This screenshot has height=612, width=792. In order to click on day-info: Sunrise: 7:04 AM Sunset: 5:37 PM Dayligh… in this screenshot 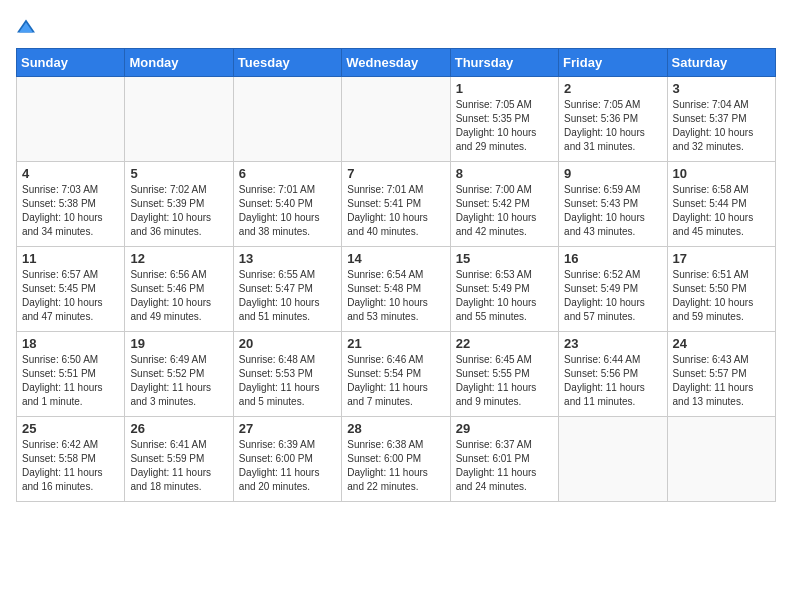, I will do `click(722, 126)`.